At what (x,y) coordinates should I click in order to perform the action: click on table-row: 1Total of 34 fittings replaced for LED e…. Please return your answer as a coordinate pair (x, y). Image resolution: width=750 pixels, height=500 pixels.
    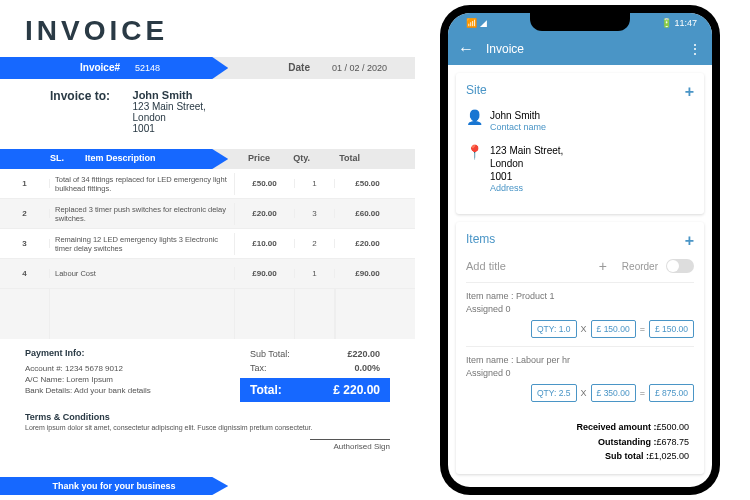
    Looking at the image, I should click on (208, 184).